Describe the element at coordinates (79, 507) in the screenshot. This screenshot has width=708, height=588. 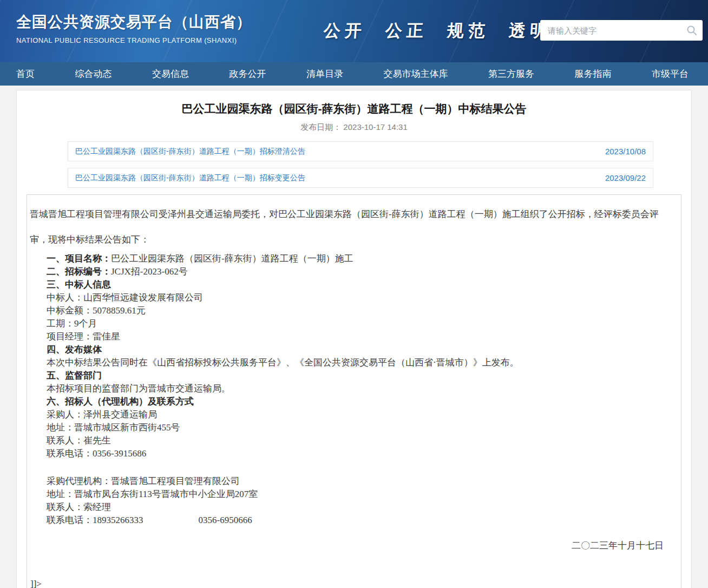
I see `body-line-text: 联系人：索经理` at that location.